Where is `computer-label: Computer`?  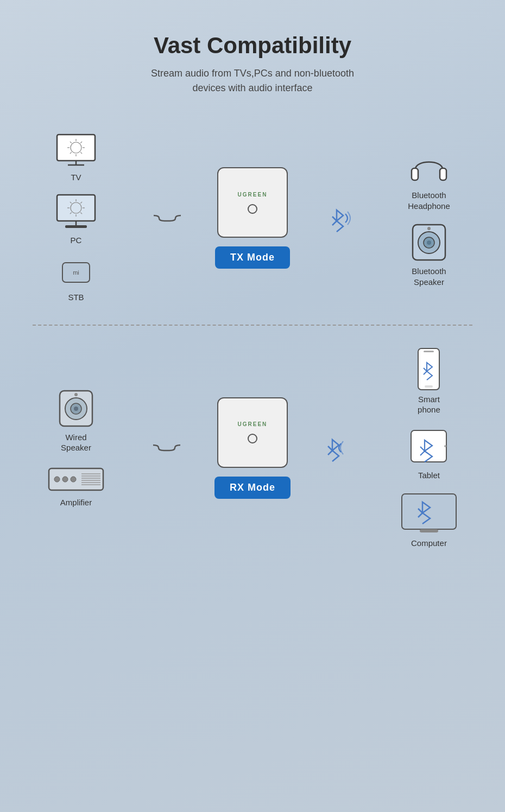
computer-label: Computer is located at coordinates (429, 543).